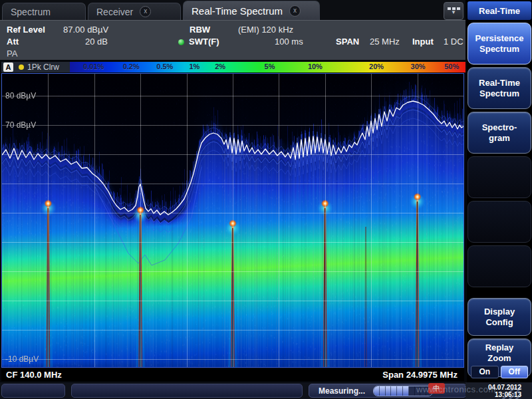 The height and width of the screenshot is (399, 532). I want to click on att-value: 20 dB, so click(96, 41).